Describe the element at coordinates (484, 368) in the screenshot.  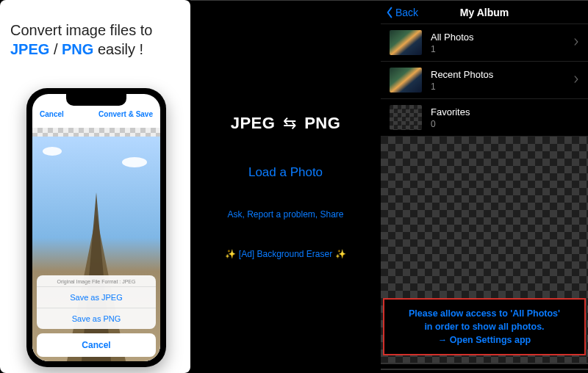
I see `footer-divider` at that location.